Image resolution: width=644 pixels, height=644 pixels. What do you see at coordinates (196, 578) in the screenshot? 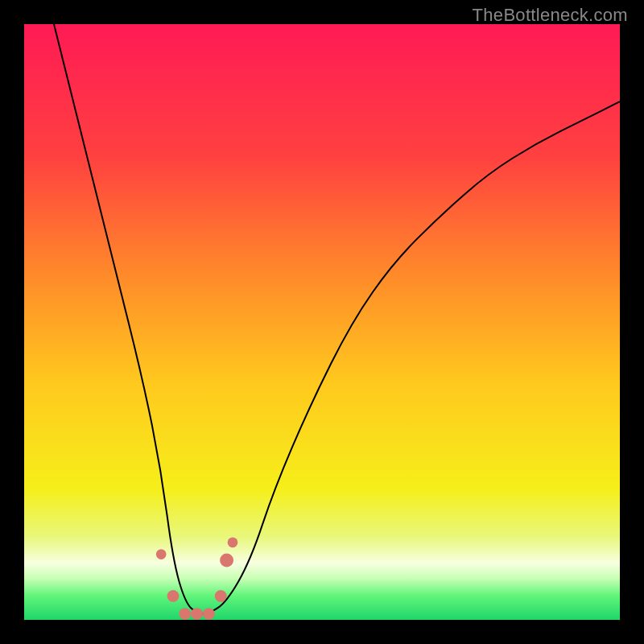
I see `marker-group` at bounding box center [196, 578].